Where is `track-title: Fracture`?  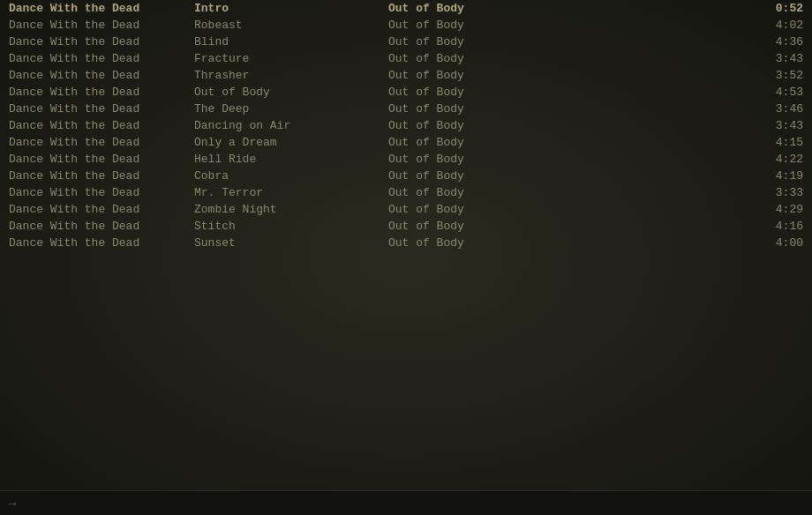
track-title: Fracture is located at coordinates (282, 58).